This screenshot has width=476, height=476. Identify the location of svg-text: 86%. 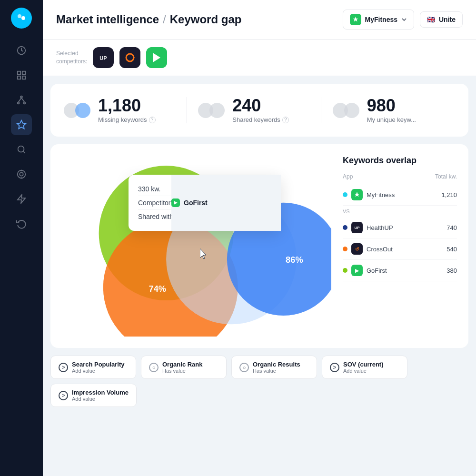
(294, 260).